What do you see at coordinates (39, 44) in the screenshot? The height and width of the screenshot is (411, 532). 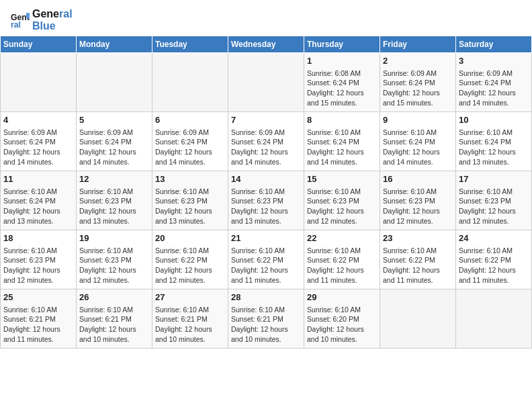 I see `dow-header-sunday: Sunday` at bounding box center [39, 44].